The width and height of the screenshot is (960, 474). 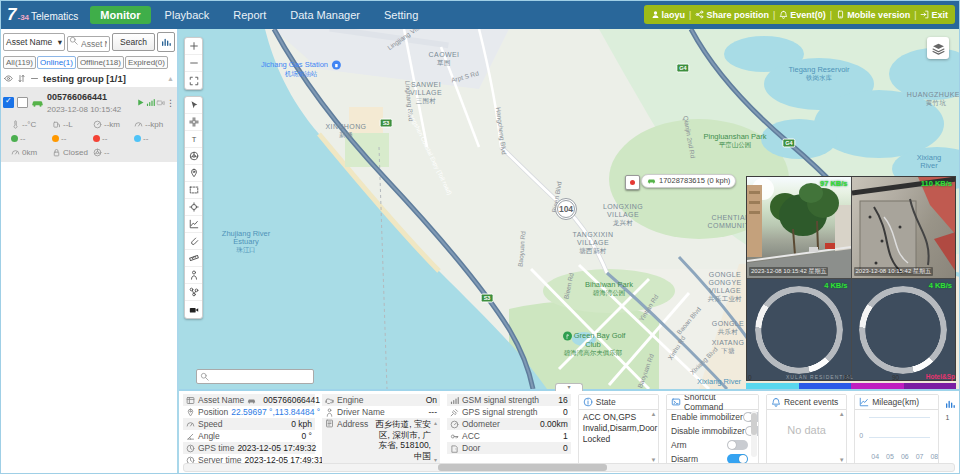 I want to click on device-id: 005766066441, so click(x=77, y=97).